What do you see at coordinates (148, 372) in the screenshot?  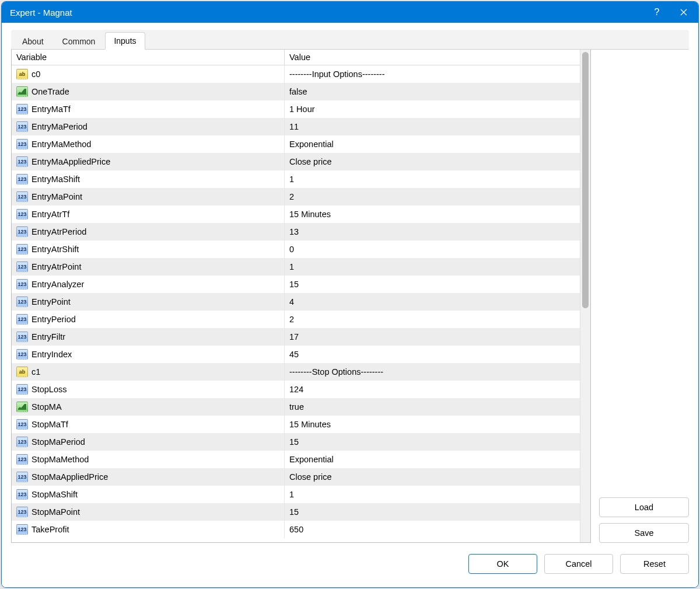 I see `variable-cell: abc1` at bounding box center [148, 372].